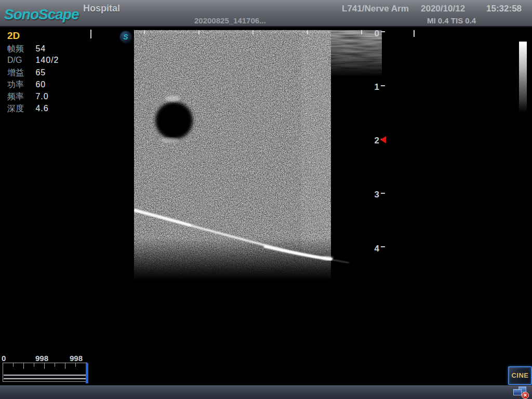  I want to click on depth-ruler-label: 4, so click(374, 249).